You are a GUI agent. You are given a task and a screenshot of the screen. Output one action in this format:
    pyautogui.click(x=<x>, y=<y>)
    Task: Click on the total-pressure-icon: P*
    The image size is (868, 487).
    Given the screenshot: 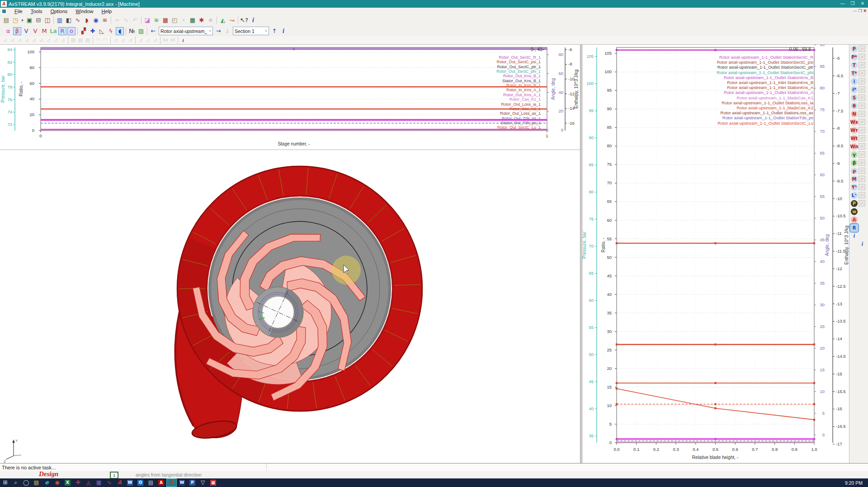 What is the action you would take?
    pyautogui.click(x=854, y=57)
    